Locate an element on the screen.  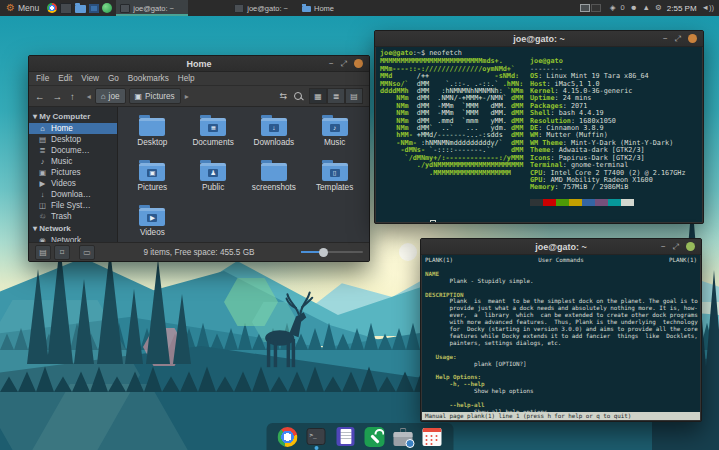
dock-item-calendar is located at coordinates (432, 437).